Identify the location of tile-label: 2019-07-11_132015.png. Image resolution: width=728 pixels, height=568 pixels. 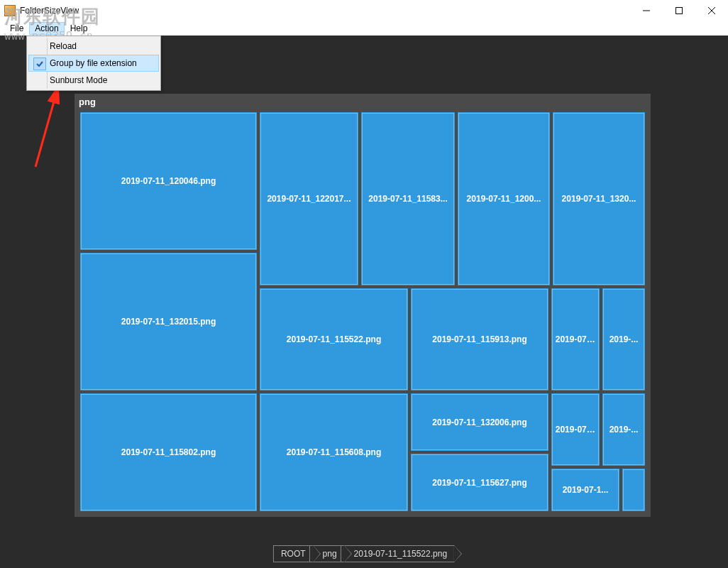
(169, 322).